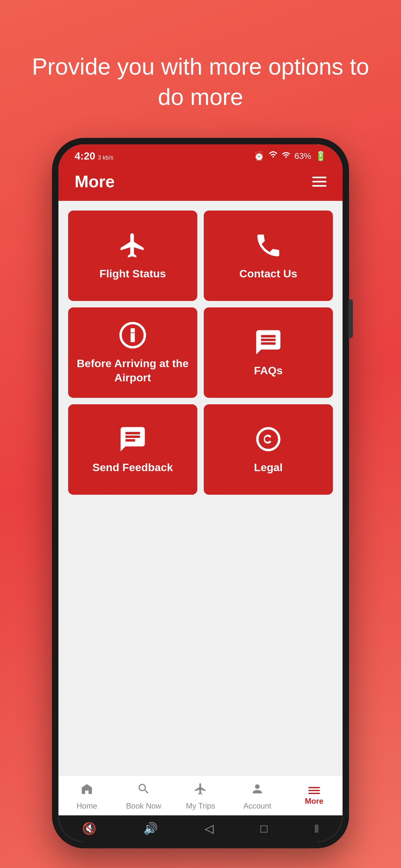 This screenshot has width=401, height=868. I want to click on plane-icon, so click(133, 245).